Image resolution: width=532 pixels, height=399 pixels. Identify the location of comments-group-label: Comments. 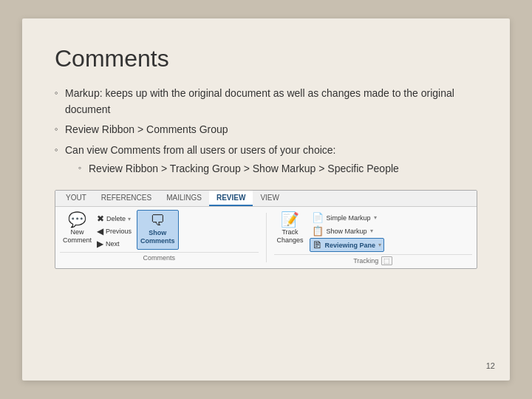
(160, 257).